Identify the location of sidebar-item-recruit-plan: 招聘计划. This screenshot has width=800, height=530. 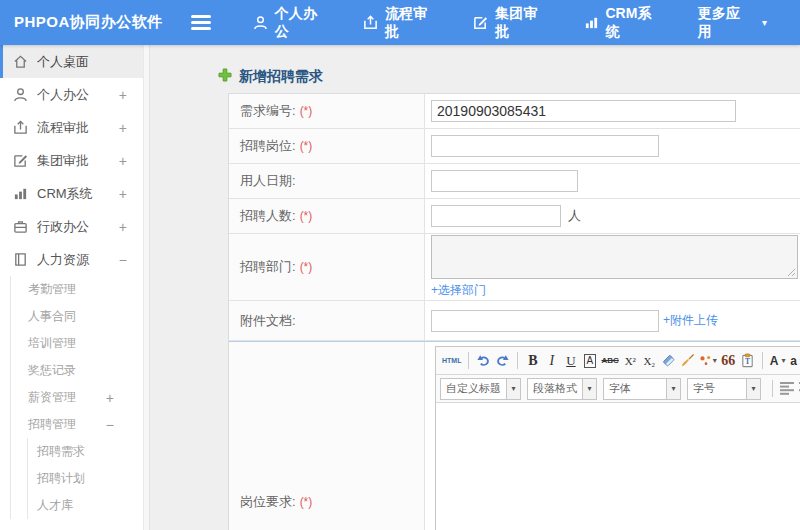
(86, 478).